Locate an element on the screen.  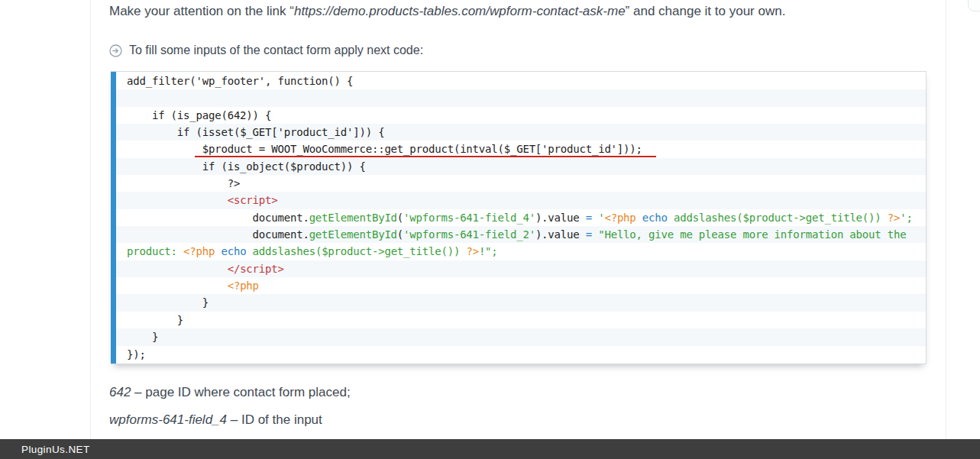
cutoff-corner-button is located at coordinates (974, 6).